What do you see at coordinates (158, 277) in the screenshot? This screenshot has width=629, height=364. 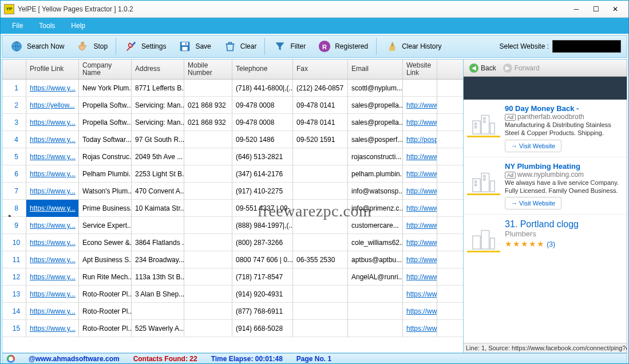 I see `cell-address: 113a 13th St B...` at bounding box center [158, 277].